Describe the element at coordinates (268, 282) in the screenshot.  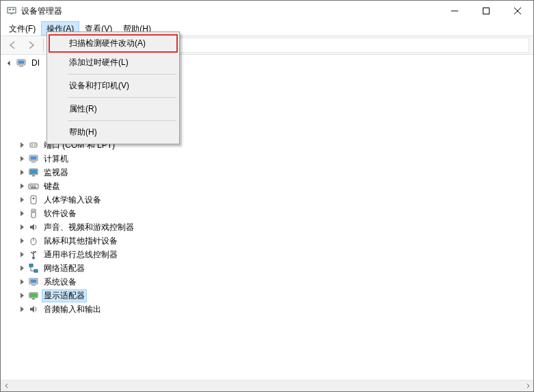
I see `tree-node-system: 系统设备` at that location.